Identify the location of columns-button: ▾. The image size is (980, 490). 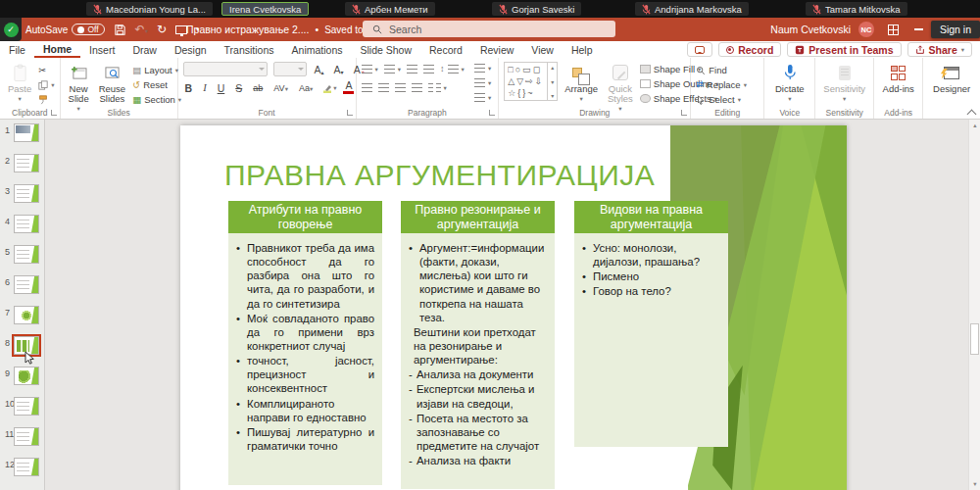
(437, 88).